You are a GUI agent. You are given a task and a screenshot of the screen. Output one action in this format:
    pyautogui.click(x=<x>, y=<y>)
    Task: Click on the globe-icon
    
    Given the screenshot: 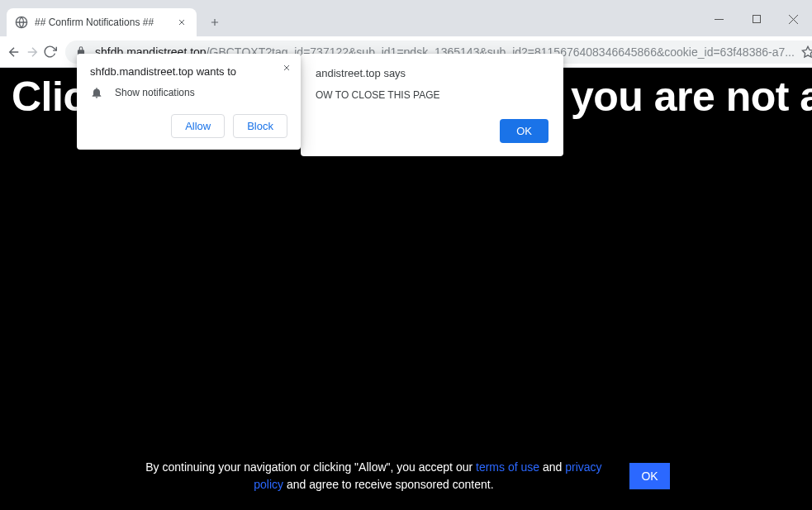 What is the action you would take?
    pyautogui.click(x=21, y=22)
    